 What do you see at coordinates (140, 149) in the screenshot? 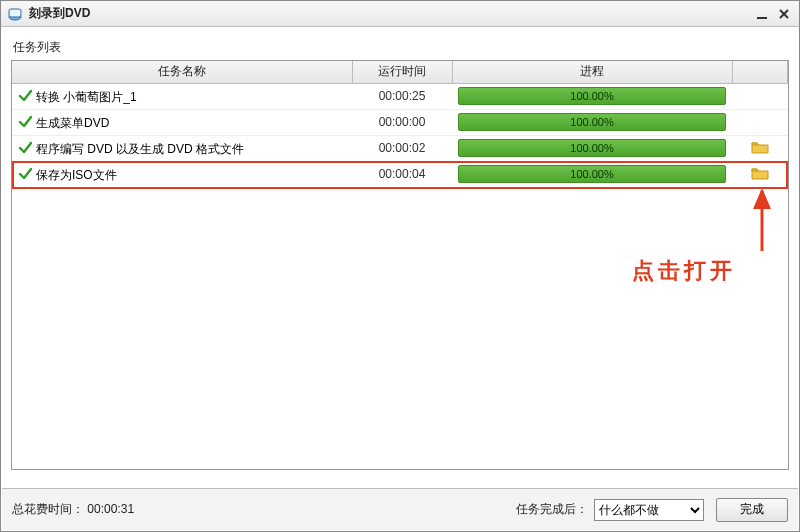
I see `task-name: 程序编写 DVD 以及生成 DVD 格式文件` at bounding box center [140, 149].